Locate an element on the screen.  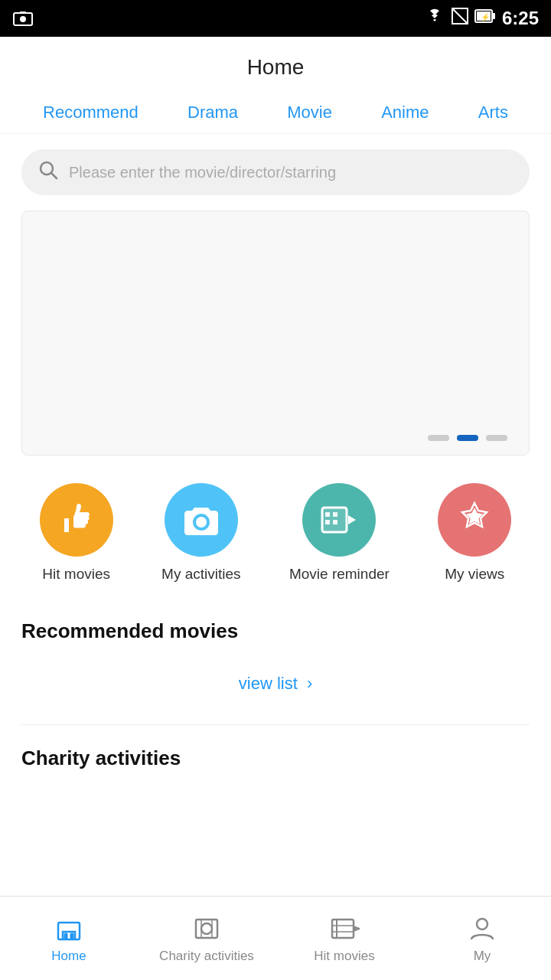
recommended-movies-section: Recommended movies is located at coordinates (276, 631).